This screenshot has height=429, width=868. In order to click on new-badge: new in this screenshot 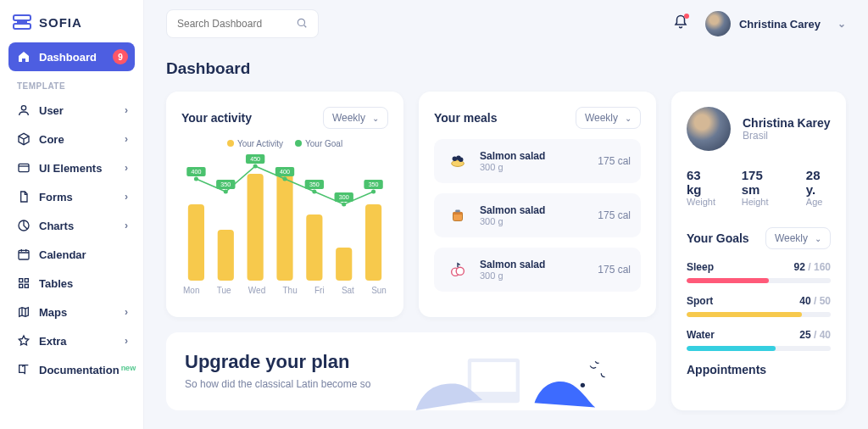, I will do `click(129, 368)`.